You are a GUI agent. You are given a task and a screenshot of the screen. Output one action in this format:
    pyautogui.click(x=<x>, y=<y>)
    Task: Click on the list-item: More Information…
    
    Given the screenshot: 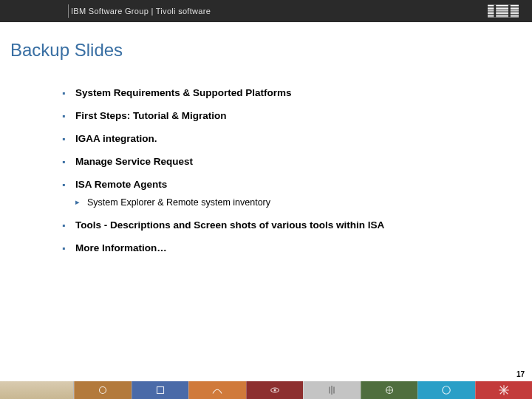 What is the action you would take?
    pyautogui.click(x=290, y=248)
    